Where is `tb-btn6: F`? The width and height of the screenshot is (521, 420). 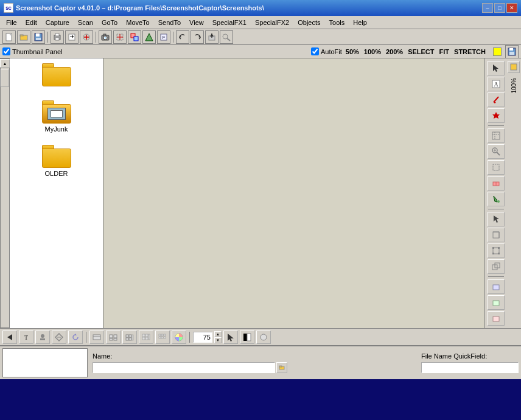
tb-btn6: F is located at coordinates (164, 37).